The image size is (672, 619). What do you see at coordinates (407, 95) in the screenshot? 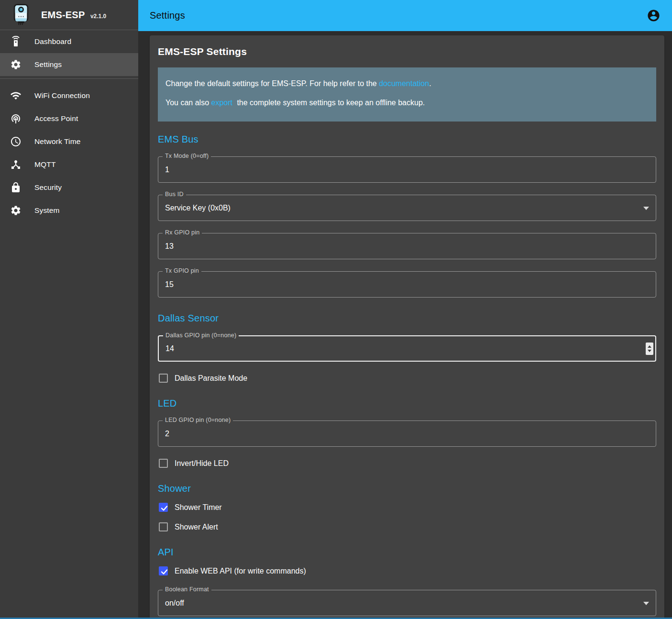
I see `info-box: Change the default settings for EMS-ESP.…` at bounding box center [407, 95].